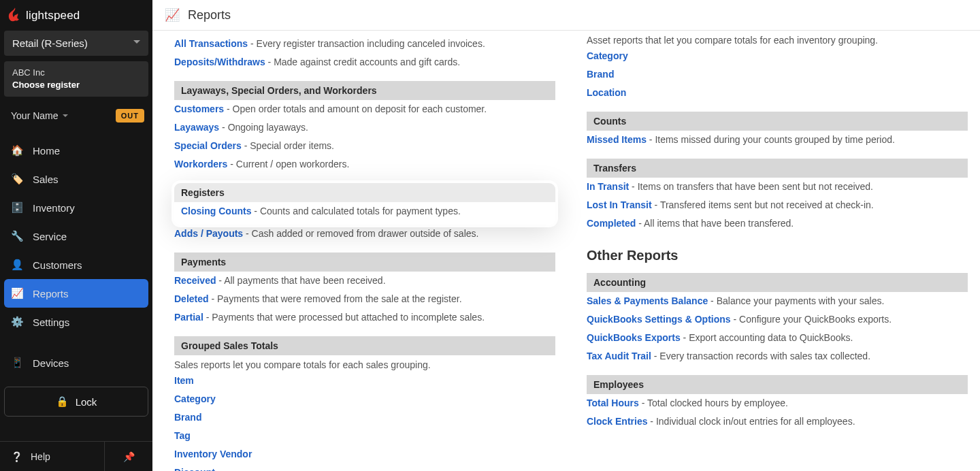 This screenshot has width=980, height=471. Describe the element at coordinates (17, 179) in the screenshot. I see `tag-icon: 🏷️` at that location.